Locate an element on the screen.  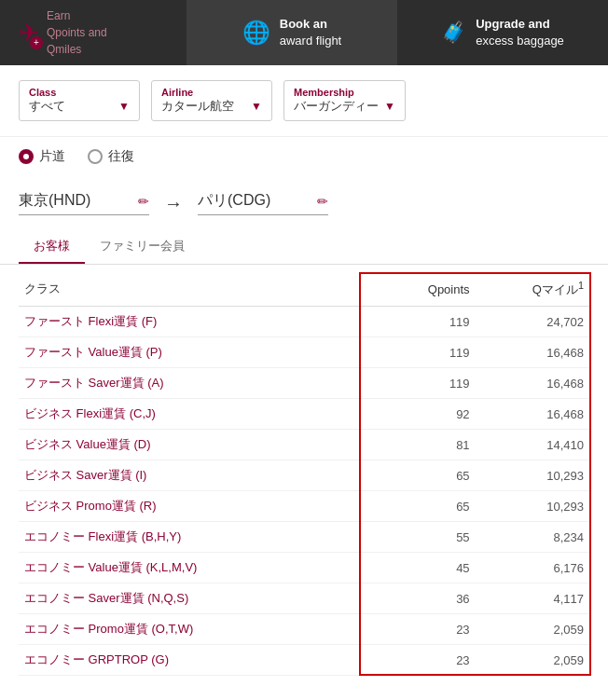
cell-class-name: エコノミー Flexi運賃 (B,H,Y) is located at coordinates (190, 537).